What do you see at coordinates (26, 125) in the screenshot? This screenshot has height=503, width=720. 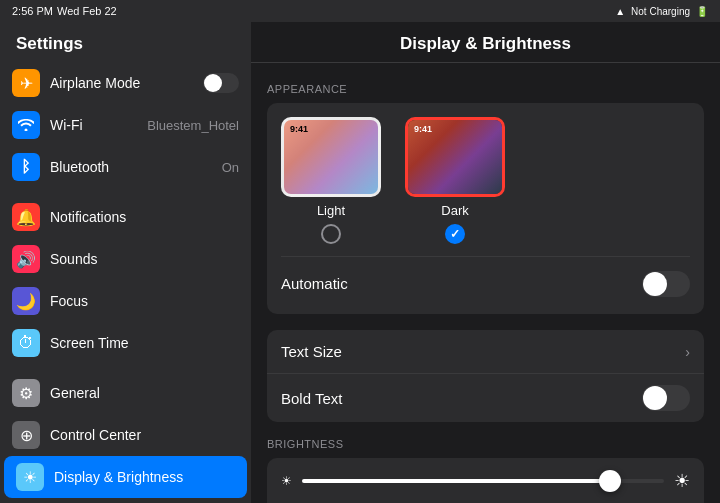 I see `wifi-sidebar-icon` at bounding box center [26, 125].